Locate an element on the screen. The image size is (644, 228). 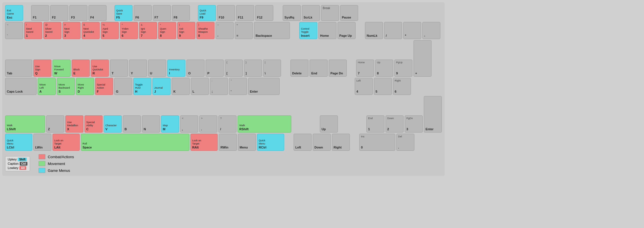
key-numlock: NumLk is located at coordinates (374, 30).